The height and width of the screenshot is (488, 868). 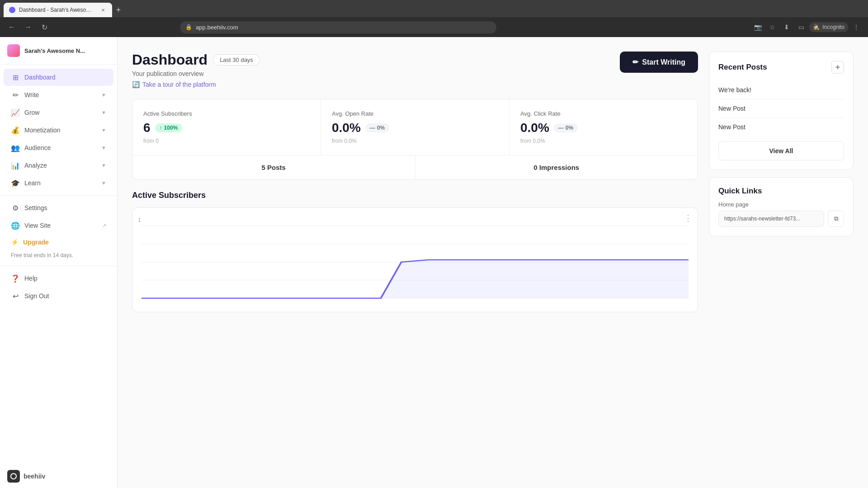 What do you see at coordinates (59, 256) in the screenshot?
I see `trial-text: Free trial ends in 14 days.` at bounding box center [59, 256].